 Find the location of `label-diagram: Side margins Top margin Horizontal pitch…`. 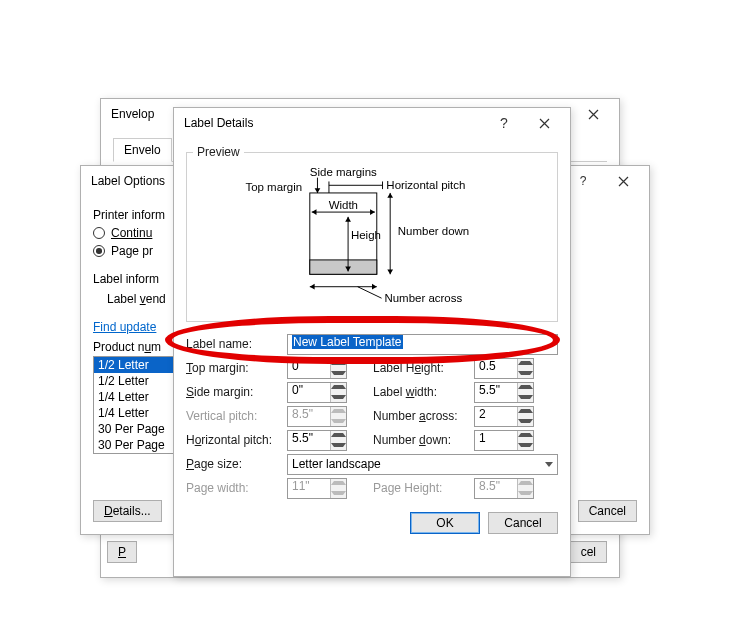

label-diagram: Side margins Top margin Horizontal pitch… is located at coordinates (372, 236).